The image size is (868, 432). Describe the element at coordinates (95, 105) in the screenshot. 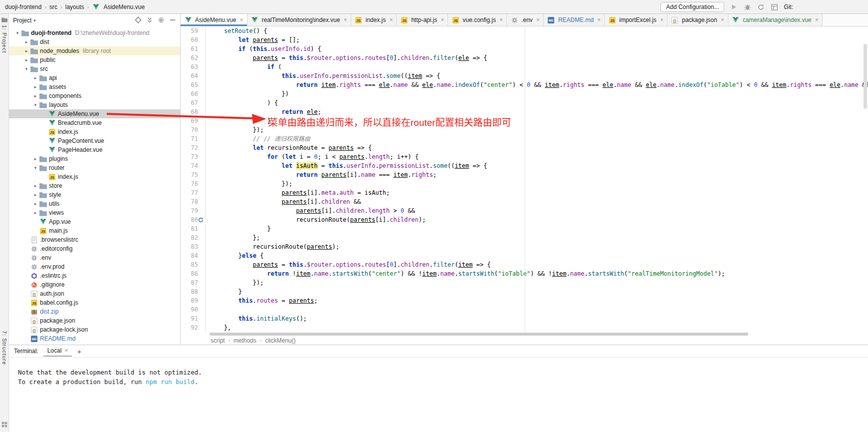

I see `tree-item: ▾layouts` at that location.